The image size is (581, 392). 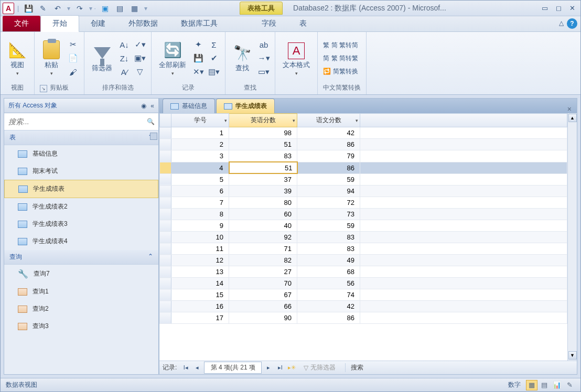 I want to click on nav-query-item: 🔧查询7, so click(x=81, y=274).